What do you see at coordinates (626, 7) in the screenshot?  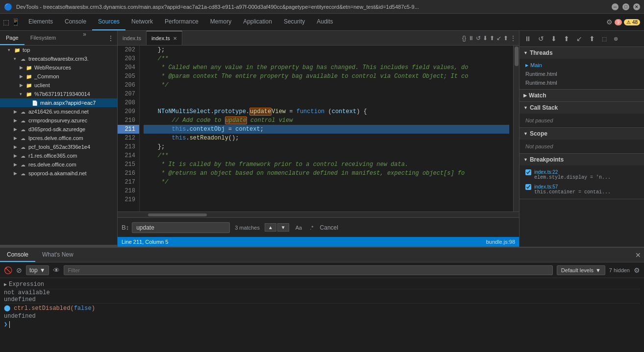 I see `maximize-button: □` at bounding box center [626, 7].